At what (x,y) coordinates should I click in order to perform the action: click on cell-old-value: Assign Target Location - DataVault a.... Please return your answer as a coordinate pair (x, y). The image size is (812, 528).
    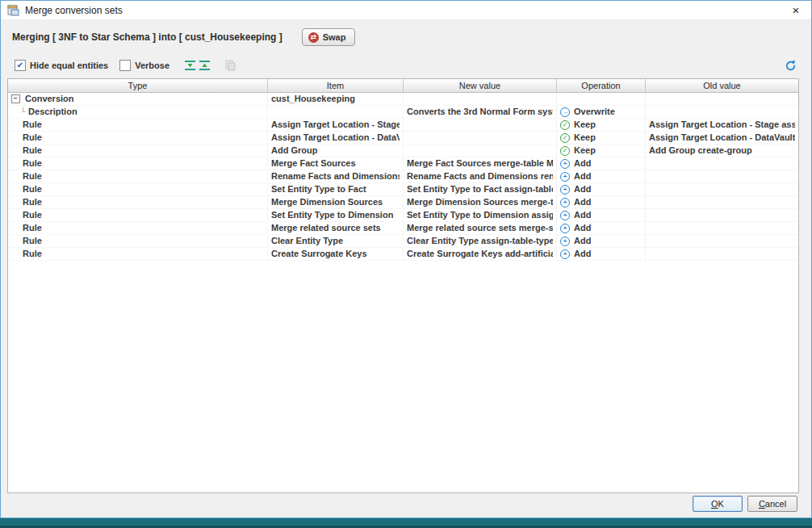
    Looking at the image, I should click on (722, 138).